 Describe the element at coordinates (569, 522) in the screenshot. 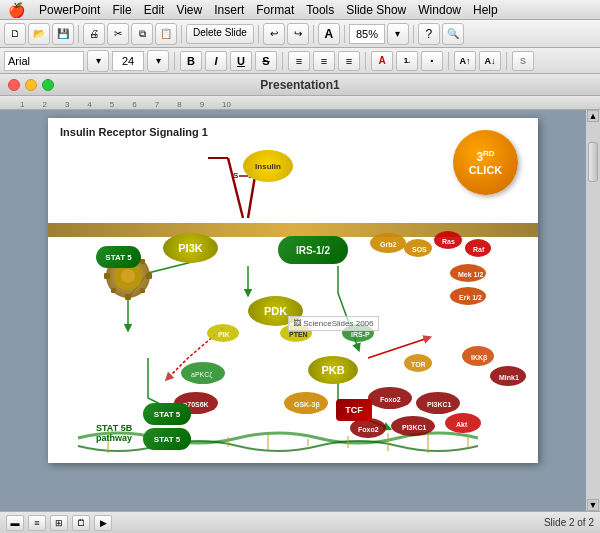

I see `slide-counter: Slide 2 of 2` at that location.